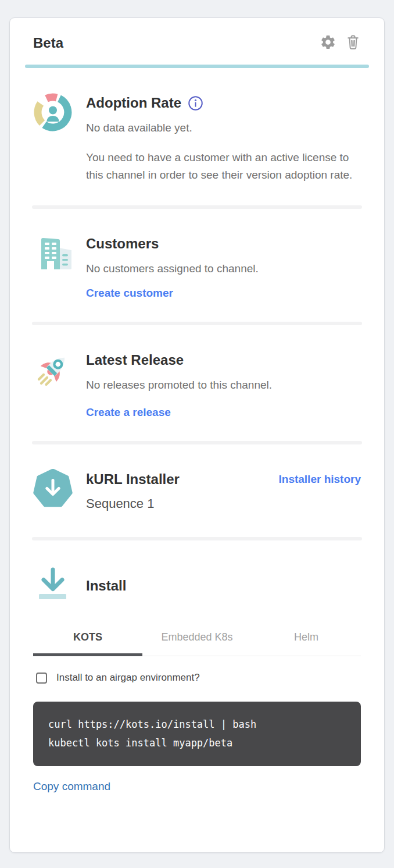 This screenshot has height=868, width=394. I want to click on command-line: kubectl kots install myapp/beta, so click(141, 743).